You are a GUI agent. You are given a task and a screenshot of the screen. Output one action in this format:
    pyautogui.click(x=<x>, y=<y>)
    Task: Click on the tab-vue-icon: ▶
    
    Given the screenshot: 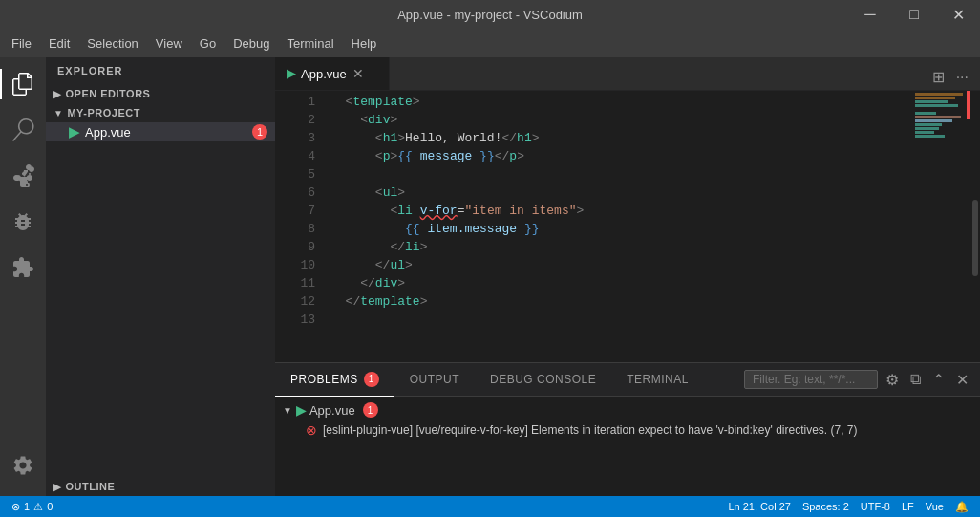 What is the action you would take?
    pyautogui.click(x=290, y=74)
    